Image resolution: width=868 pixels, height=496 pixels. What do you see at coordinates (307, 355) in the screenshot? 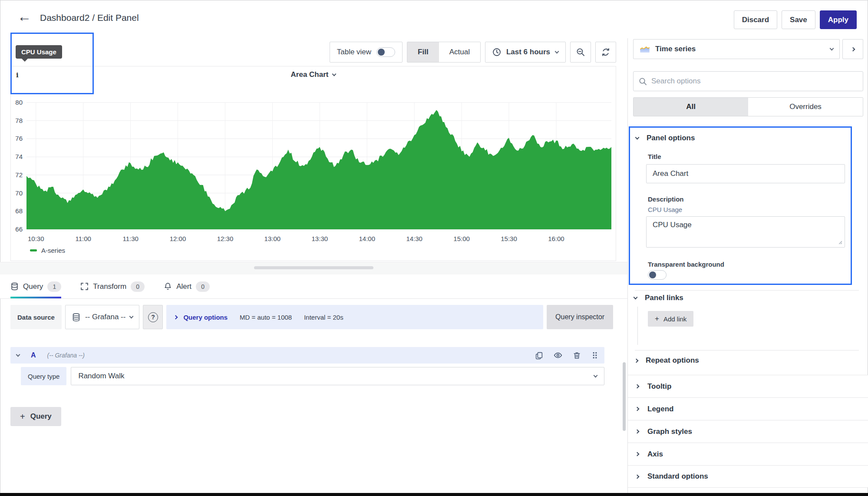
I see `query-a-header: A (-- Grafana --)` at bounding box center [307, 355].